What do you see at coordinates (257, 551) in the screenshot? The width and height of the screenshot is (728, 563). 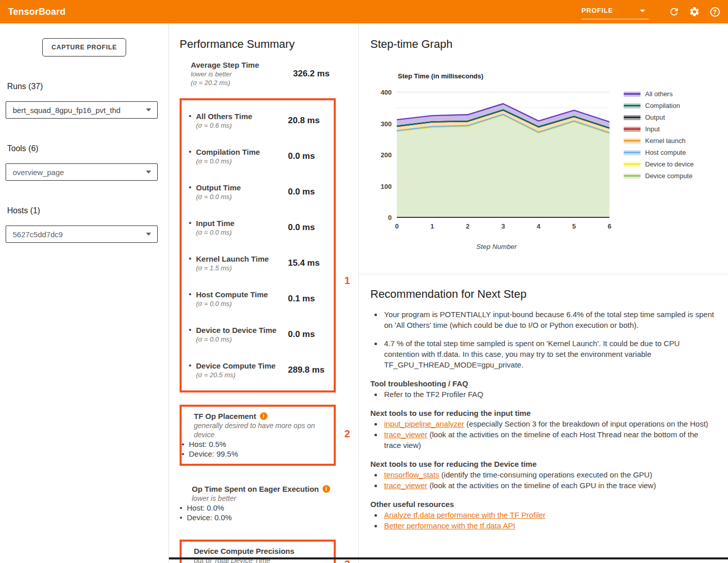 I see `annotation-box-3-wrap: Device Compute Precisions out of Total D…` at bounding box center [257, 551].